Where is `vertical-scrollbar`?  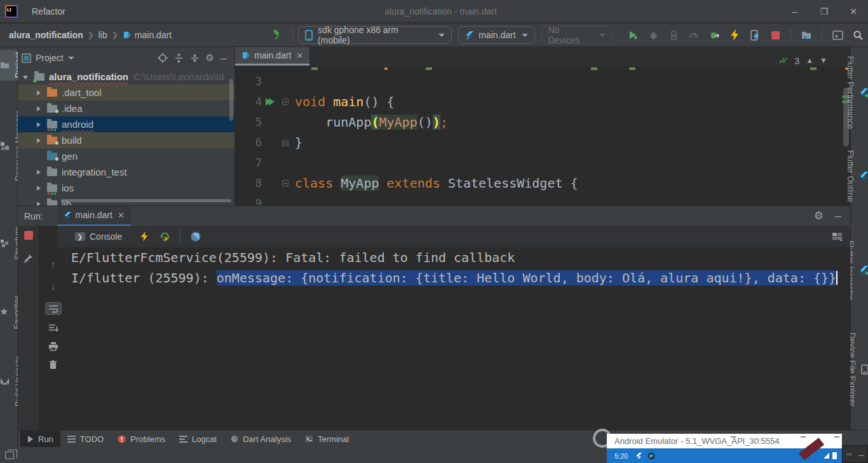
vertical-scrollbar is located at coordinates (231, 100).